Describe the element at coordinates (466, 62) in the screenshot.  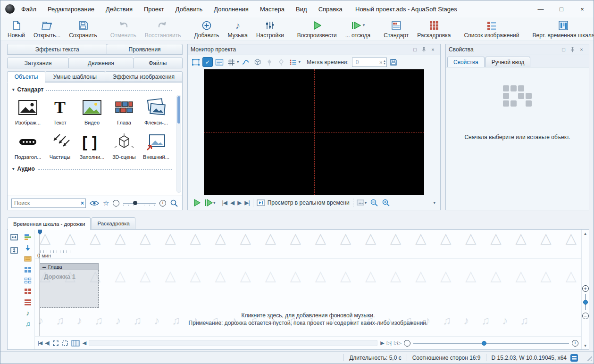
I see `tab-properties: Свойства` at that location.